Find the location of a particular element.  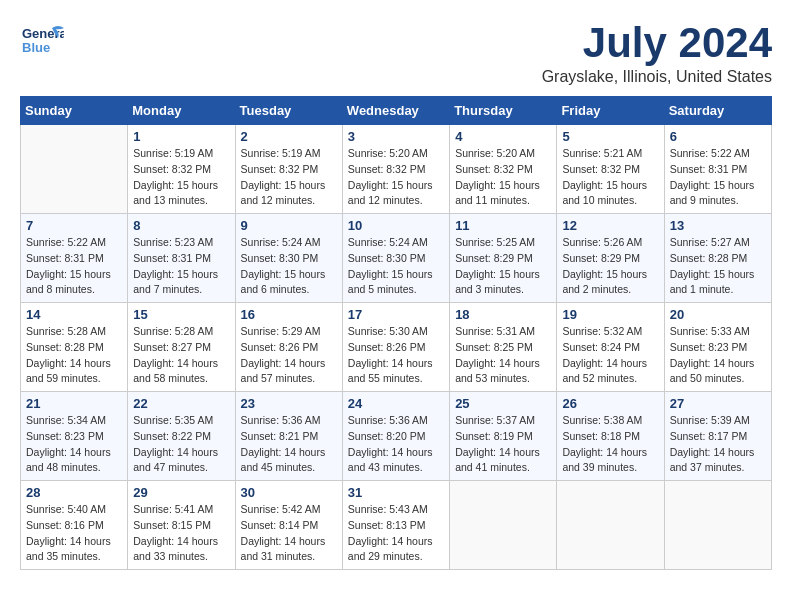

day-info: Sunrise: 5:28 AMSunset: 8:28 PMDaylight:… is located at coordinates (74, 356).